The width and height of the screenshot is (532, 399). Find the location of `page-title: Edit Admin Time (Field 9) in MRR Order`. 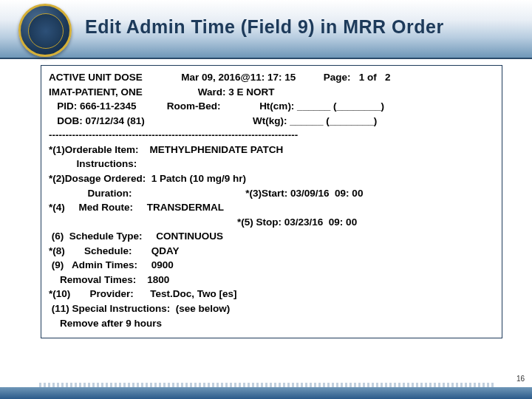

page-title: Edit Admin Time (Field 9) in MRR Order is located at coordinates (265, 27).